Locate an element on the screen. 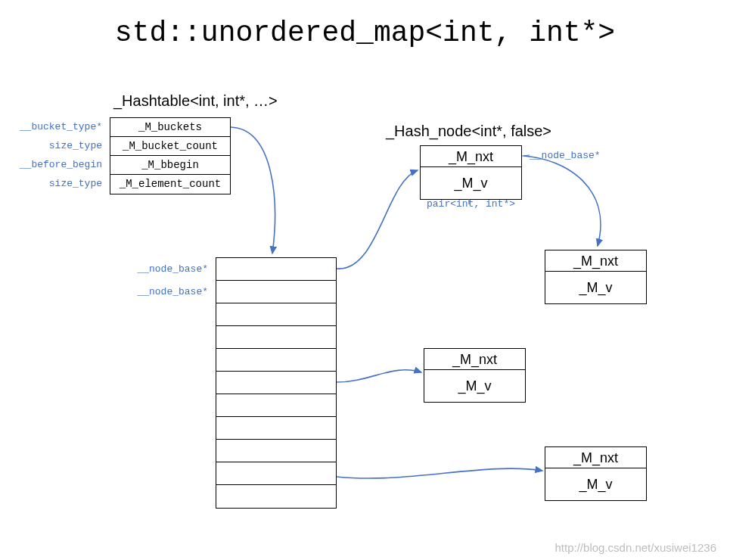 Image resolution: width=730 pixels, height=560 pixels. hash-node-1: _M_nxt _M_v is located at coordinates (471, 173).